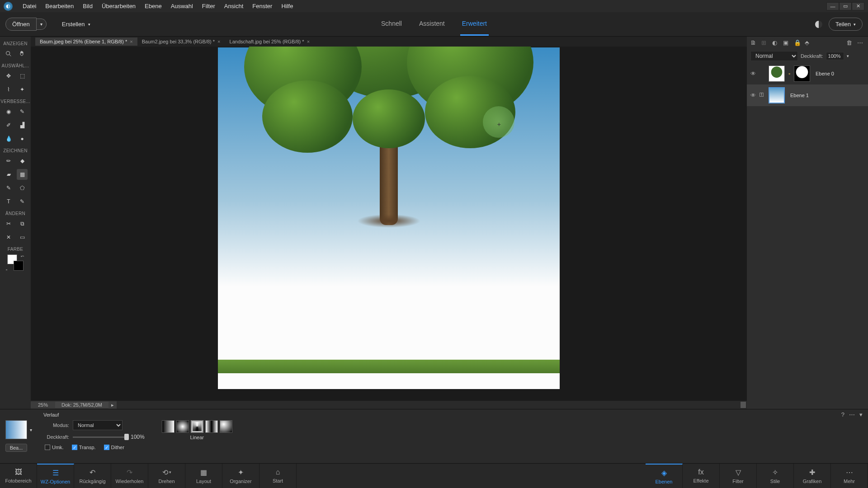  What do you see at coordinates (797, 43) in the screenshot?
I see `lock-icon: 🔒` at bounding box center [797, 43].